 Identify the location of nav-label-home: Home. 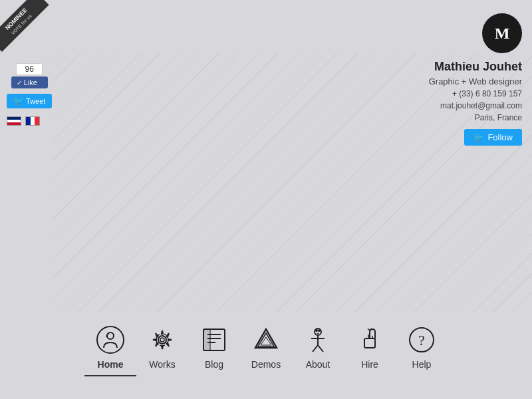
(110, 364).